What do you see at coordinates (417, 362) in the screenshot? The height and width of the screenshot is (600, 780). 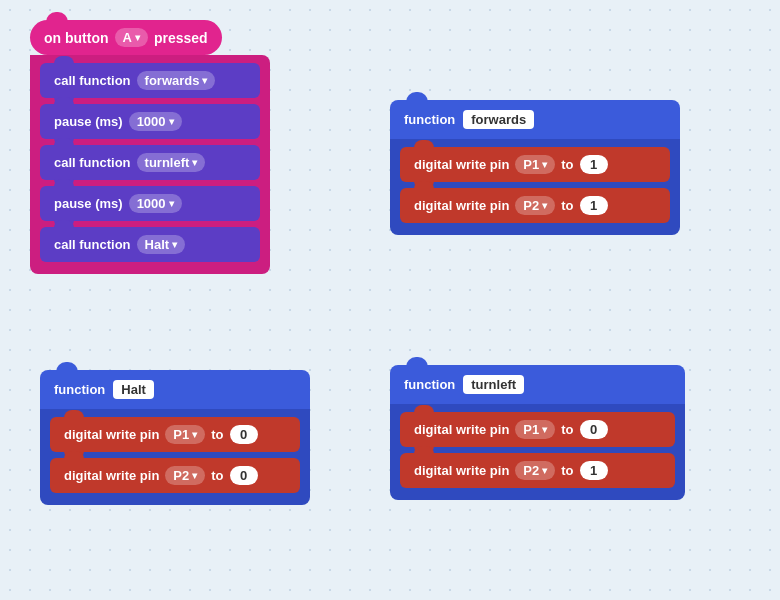 I see `function-turnleft-hat-notch` at bounding box center [417, 362].